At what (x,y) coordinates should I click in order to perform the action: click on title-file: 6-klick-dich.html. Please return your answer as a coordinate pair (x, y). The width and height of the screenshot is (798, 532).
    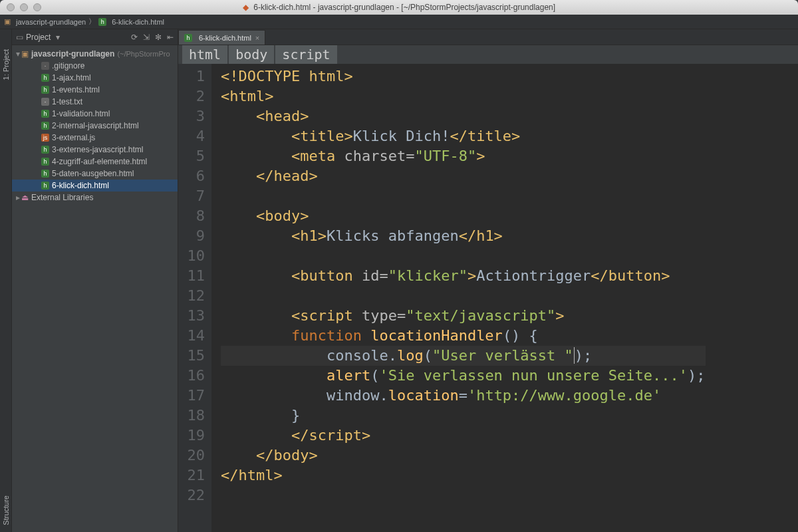
    Looking at the image, I should click on (282, 7).